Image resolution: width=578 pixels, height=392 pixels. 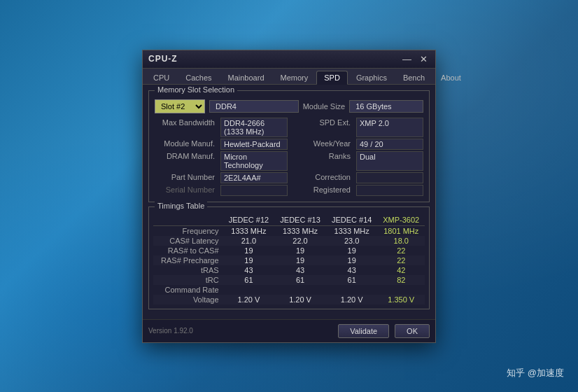 What do you see at coordinates (161, 77) in the screenshot?
I see `tab-cpu: CPU` at bounding box center [161, 77].